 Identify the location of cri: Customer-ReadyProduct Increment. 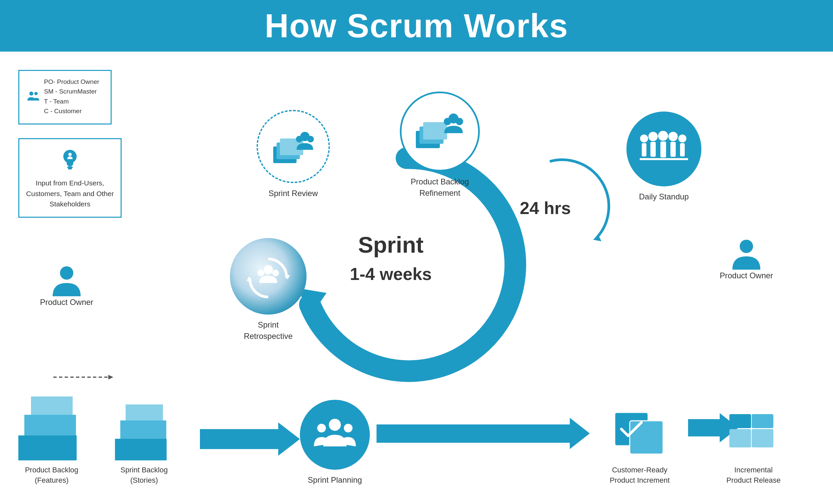
(640, 447).